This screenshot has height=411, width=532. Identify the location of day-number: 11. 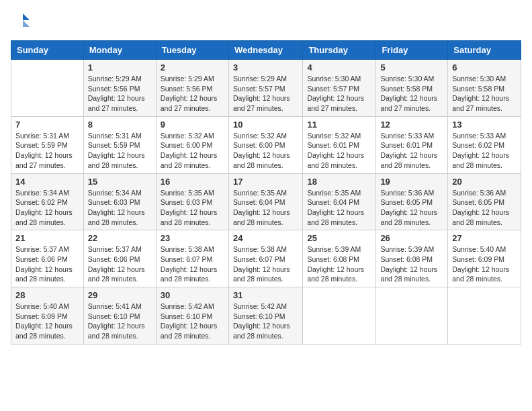
(339, 125).